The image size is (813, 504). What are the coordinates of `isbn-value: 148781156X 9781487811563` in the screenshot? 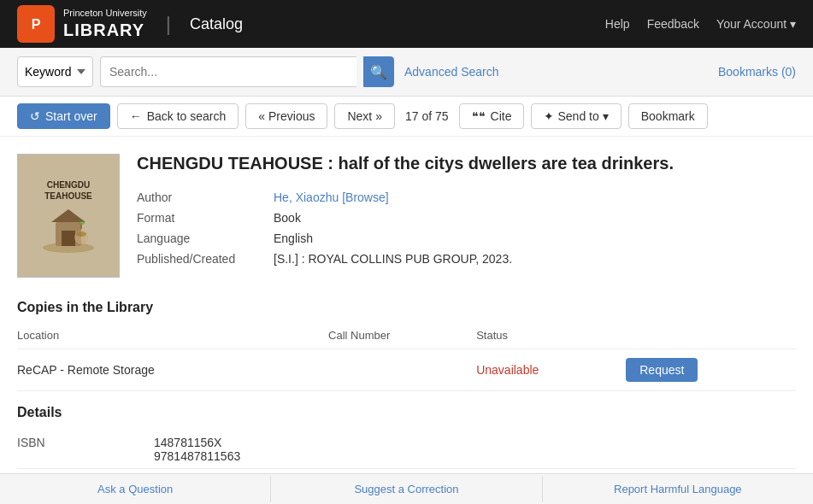 It's located at (475, 449).